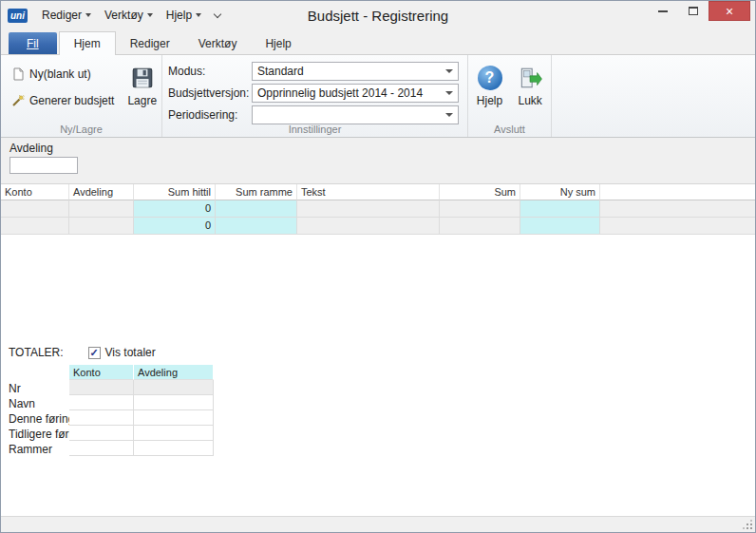 The height and width of the screenshot is (533, 756). What do you see at coordinates (142, 101) in the screenshot?
I see `button-label: Lagre` at bounding box center [142, 101].